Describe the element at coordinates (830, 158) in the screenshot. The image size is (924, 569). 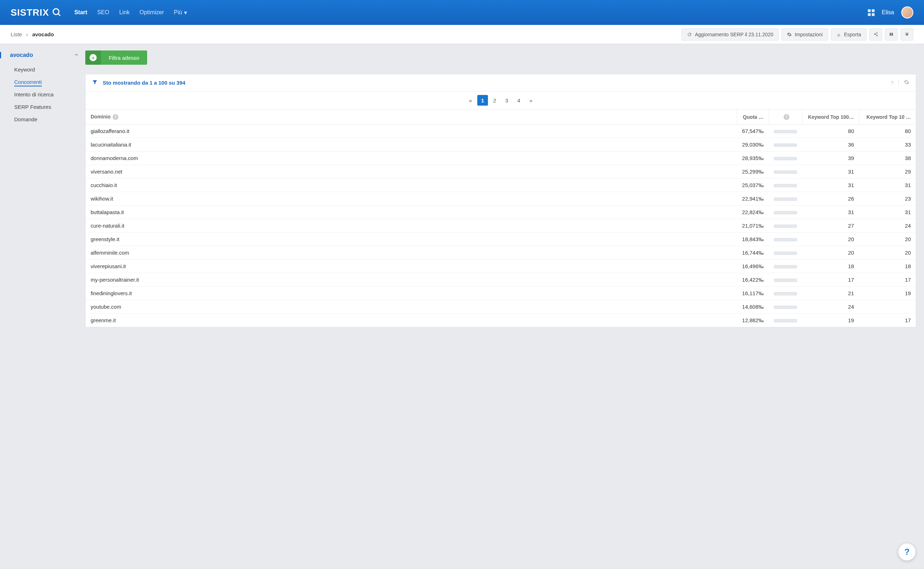
I see `cell-top100: 39` at that location.